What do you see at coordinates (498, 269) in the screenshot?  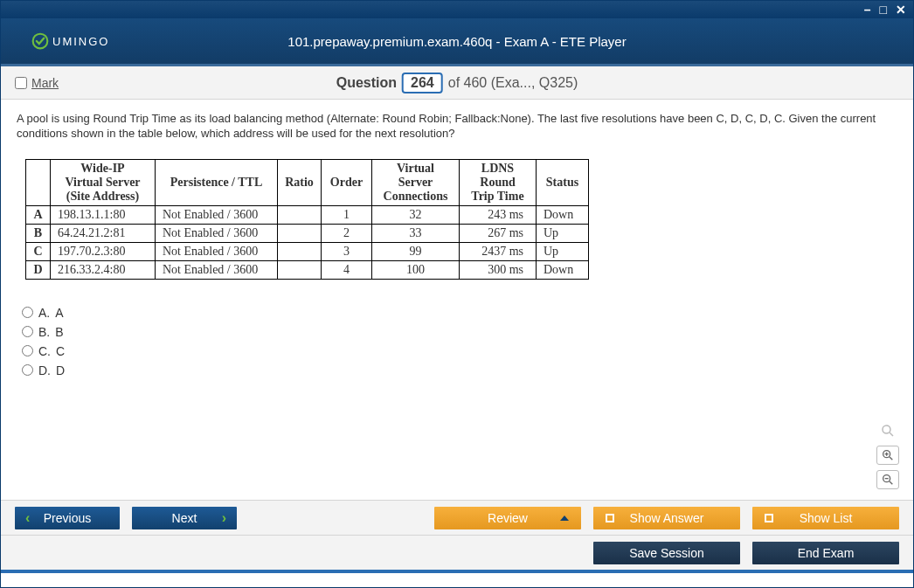 I see `cell-rtt: 300 ms` at bounding box center [498, 269].